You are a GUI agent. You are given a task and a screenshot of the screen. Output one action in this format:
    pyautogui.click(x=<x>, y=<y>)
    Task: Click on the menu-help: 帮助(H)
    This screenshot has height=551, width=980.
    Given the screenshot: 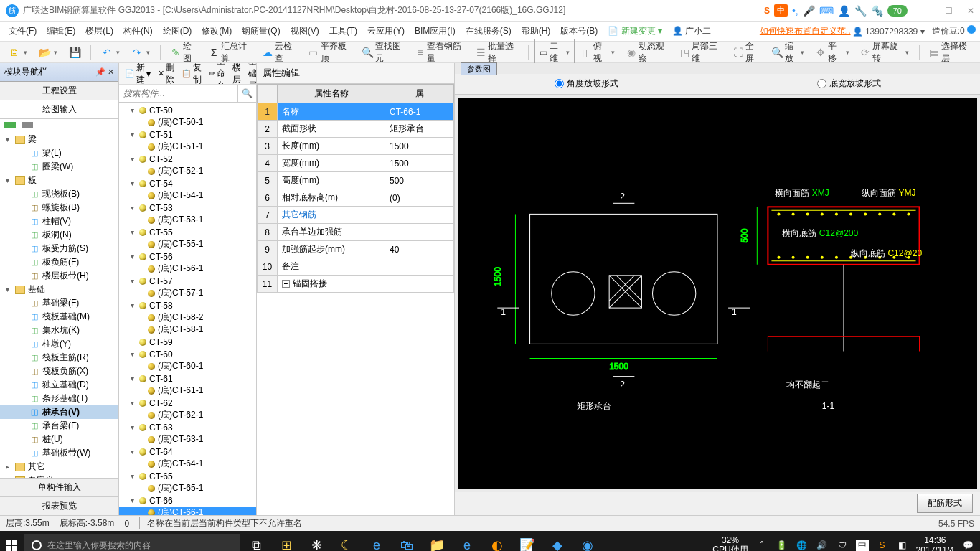 What is the action you would take?
    pyautogui.click(x=537, y=32)
    